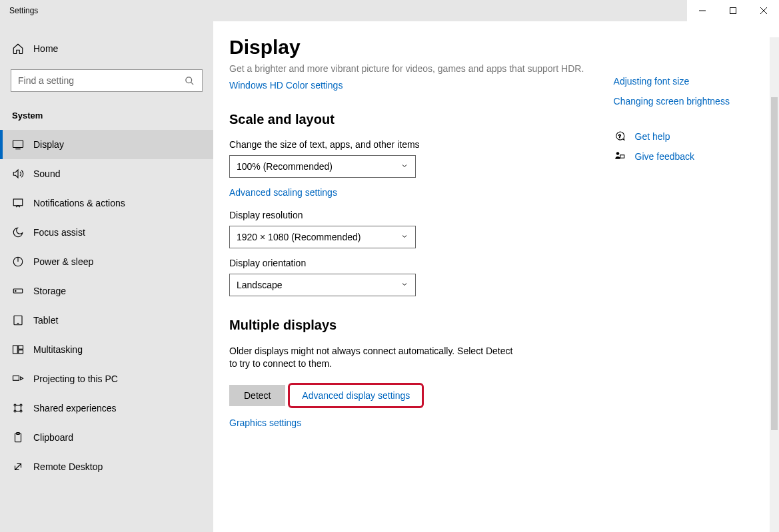  Describe the element at coordinates (18, 408) in the screenshot. I see `shared-icon` at that location.